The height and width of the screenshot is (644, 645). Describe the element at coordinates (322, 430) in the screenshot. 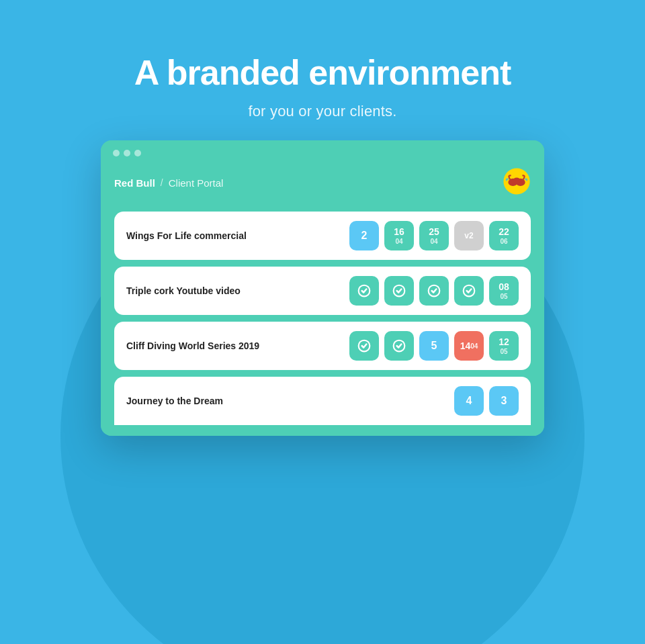

I see `bottom-spacer` at that location.